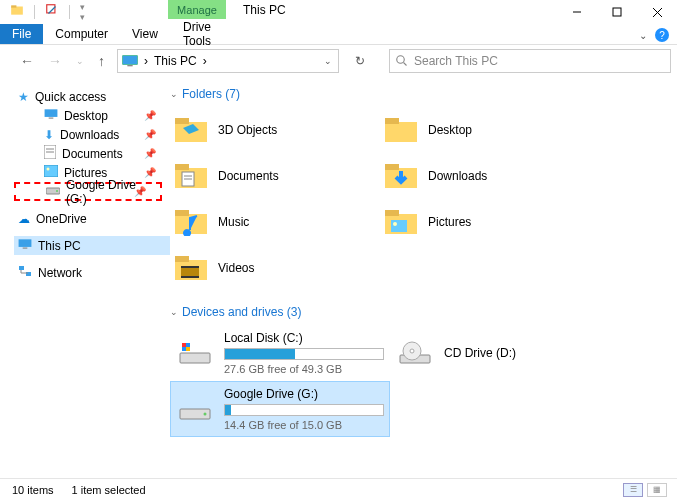 Image resolution: width=677 pixels, height=500 pixels. Describe the element at coordinates (25, 272) in the screenshot. I see `network-icon` at that location.